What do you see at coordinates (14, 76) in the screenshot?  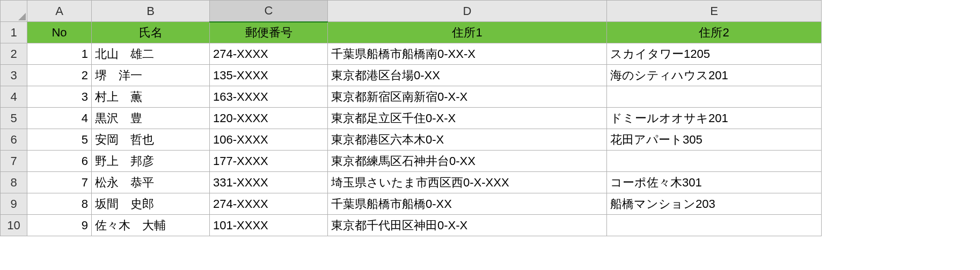 I see `row-header-3: 3` at bounding box center [14, 76].